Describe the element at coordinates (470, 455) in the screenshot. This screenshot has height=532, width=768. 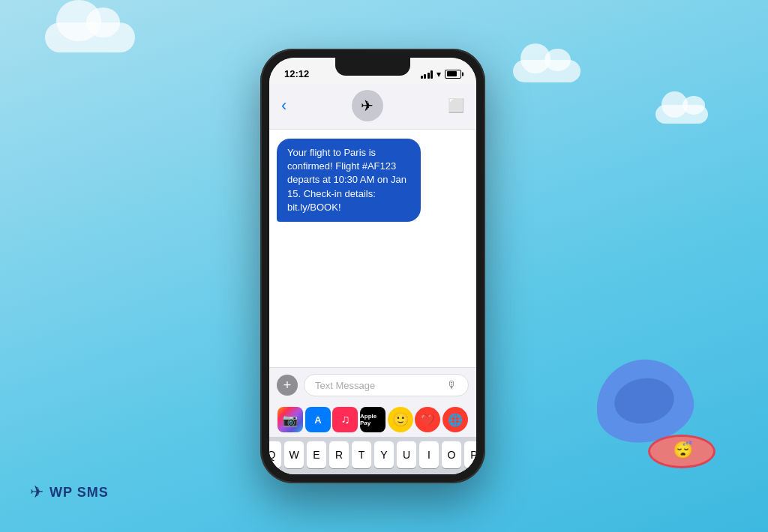
I see `key-p: P` at that location.